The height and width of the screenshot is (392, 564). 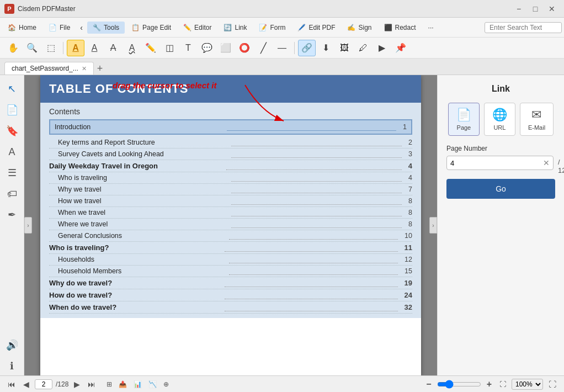 I want to click on eraser-tool-button: ◫, so click(x=169, y=48).